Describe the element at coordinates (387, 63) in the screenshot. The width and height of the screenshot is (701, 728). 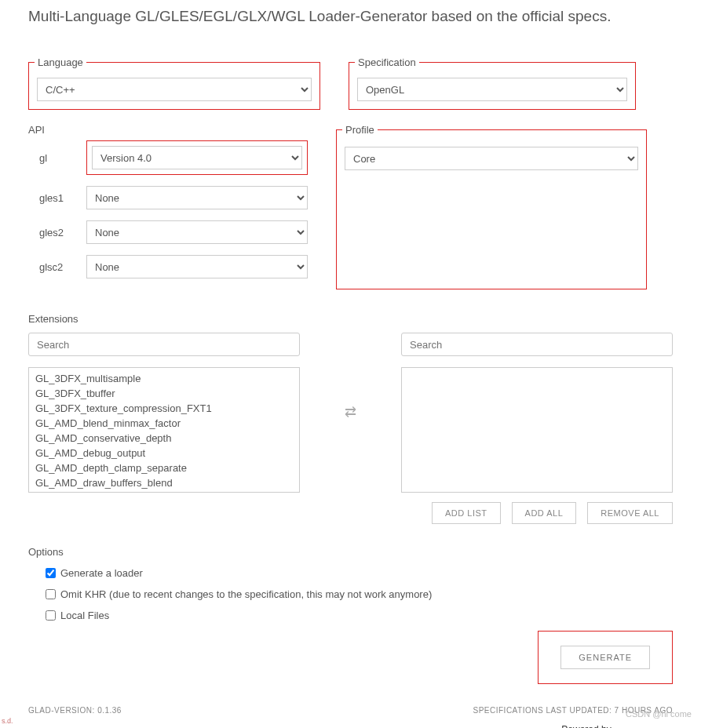
I see `specification-label: Specification` at that location.